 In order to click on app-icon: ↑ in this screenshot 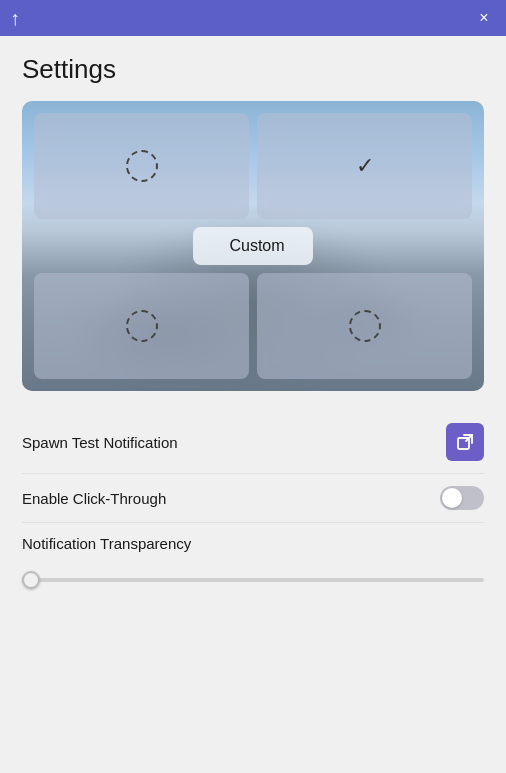, I will do `click(15, 18)`.